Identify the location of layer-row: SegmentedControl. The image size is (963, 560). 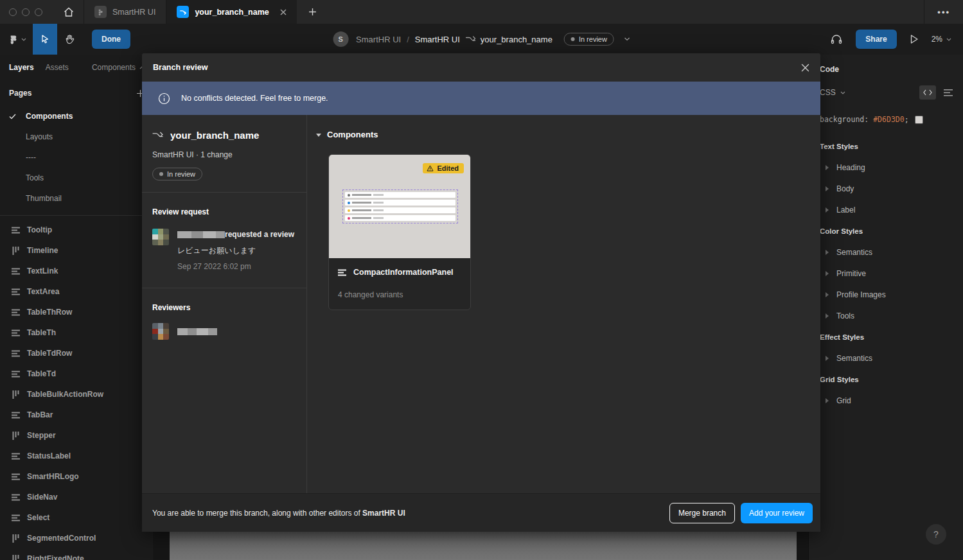
(77, 538).